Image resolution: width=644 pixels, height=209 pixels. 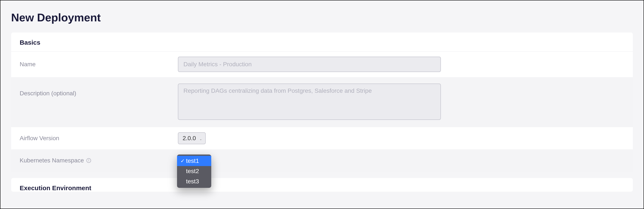 I want to click on namespace-option-test1: ✓ test1, so click(x=194, y=161).